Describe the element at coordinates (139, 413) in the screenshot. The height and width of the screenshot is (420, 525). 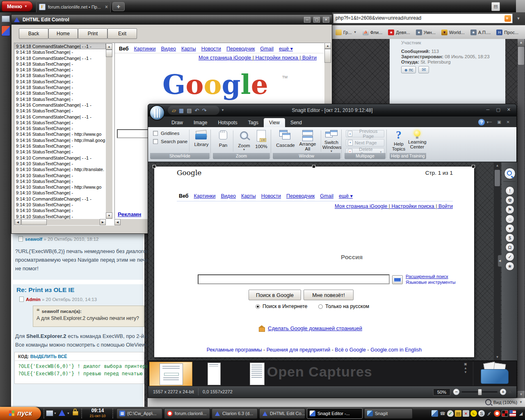
I see `taskbar-button: ▦ {C:\Cw_App\...` at that location.